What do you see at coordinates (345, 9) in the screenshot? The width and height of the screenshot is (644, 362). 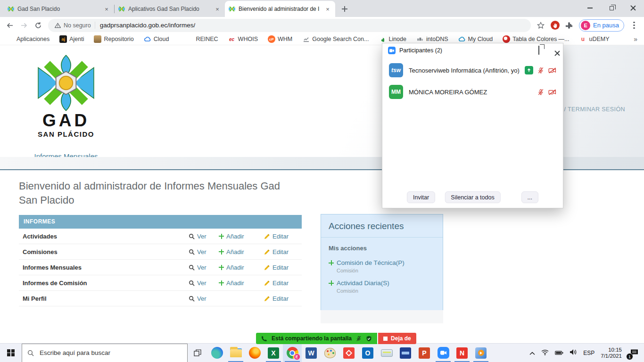 I see `plus-icon` at bounding box center [345, 9].